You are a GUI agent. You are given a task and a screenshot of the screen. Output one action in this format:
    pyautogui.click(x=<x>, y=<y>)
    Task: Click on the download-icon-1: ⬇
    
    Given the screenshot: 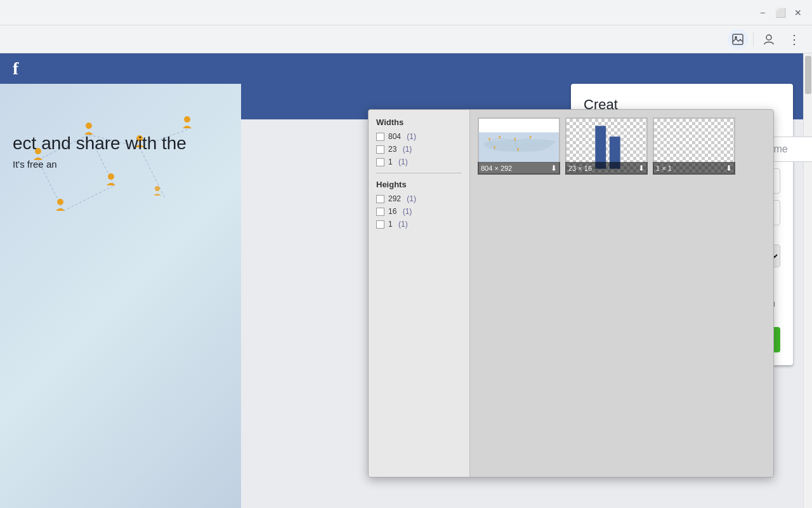 What is the action you would take?
    pyautogui.click(x=554, y=168)
    